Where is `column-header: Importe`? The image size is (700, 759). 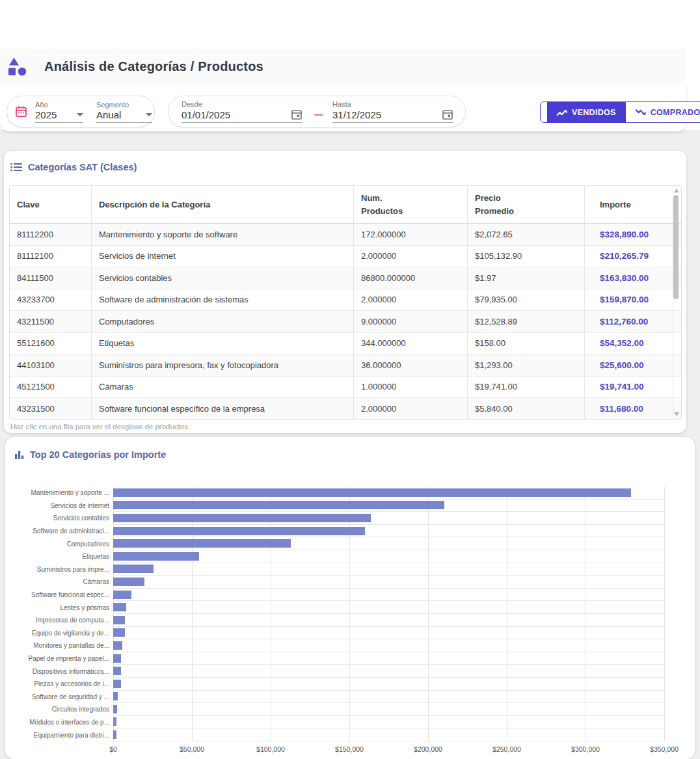
column-header: Importe is located at coordinates (629, 204).